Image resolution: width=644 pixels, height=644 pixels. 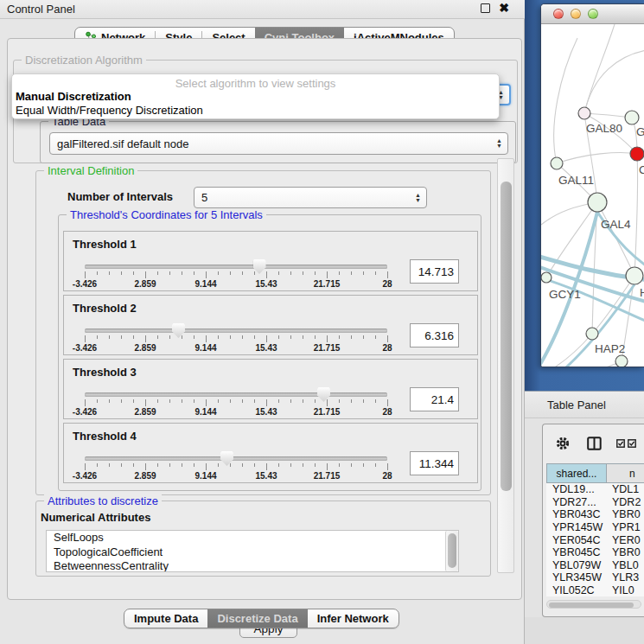 What do you see at coordinates (628, 527) in the screenshot?
I see `cell-name: YPR1` at bounding box center [628, 527].